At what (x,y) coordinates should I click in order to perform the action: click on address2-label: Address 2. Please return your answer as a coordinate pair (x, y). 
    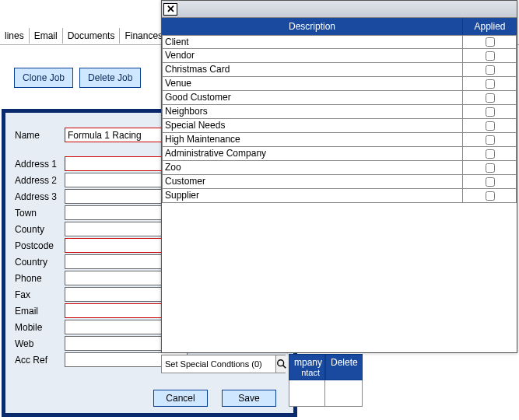
    Looking at the image, I should click on (40, 180).